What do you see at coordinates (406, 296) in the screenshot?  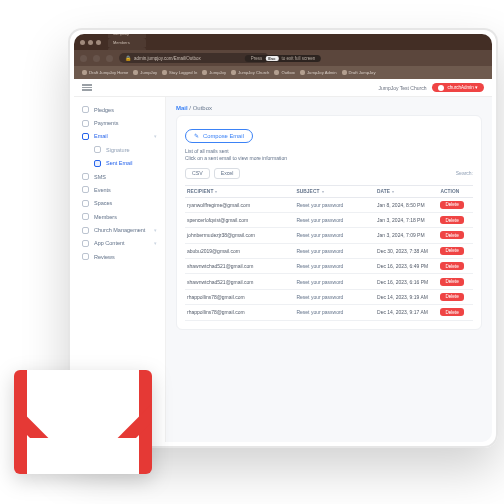 I see `cell-date: Dec 14, 2023, 9:19 AM` at bounding box center [406, 296].